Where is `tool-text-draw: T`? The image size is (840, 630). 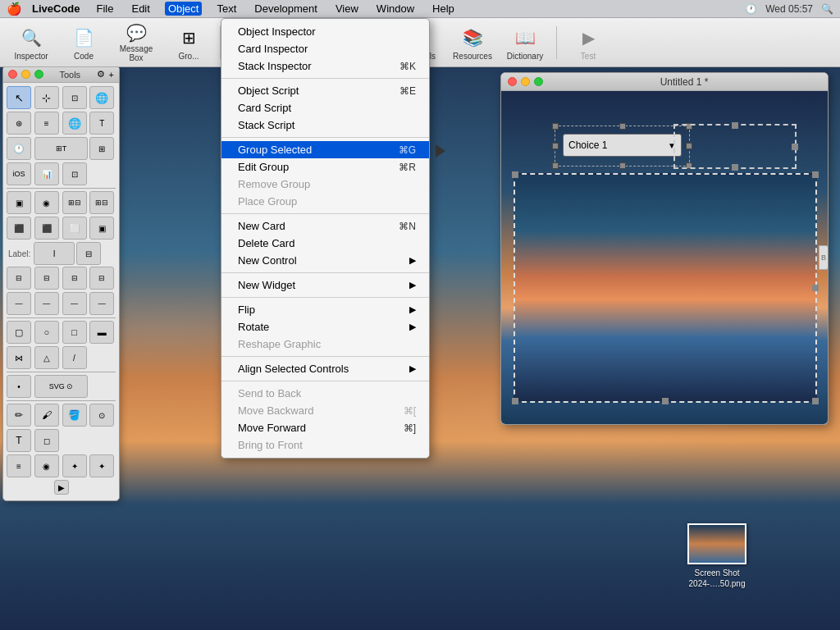 tool-text-draw: T is located at coordinates (19, 441).